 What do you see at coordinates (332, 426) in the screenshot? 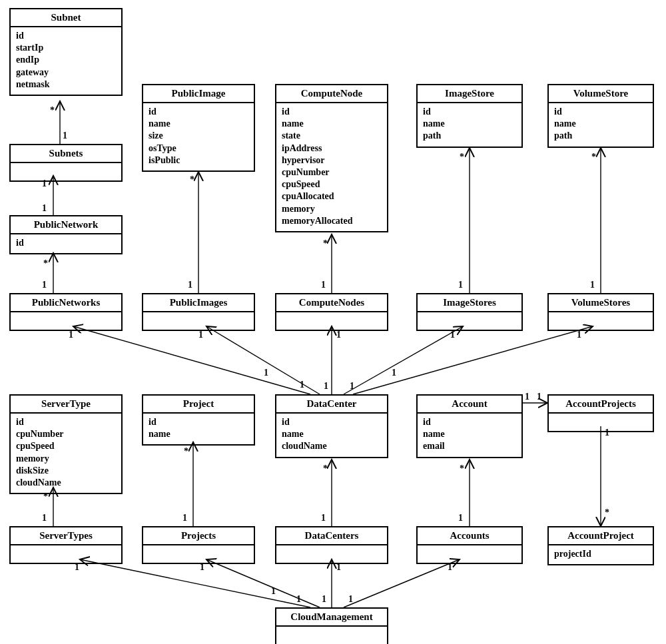
I see `class-datacenter: DataCenter id name cloudName` at bounding box center [332, 426].